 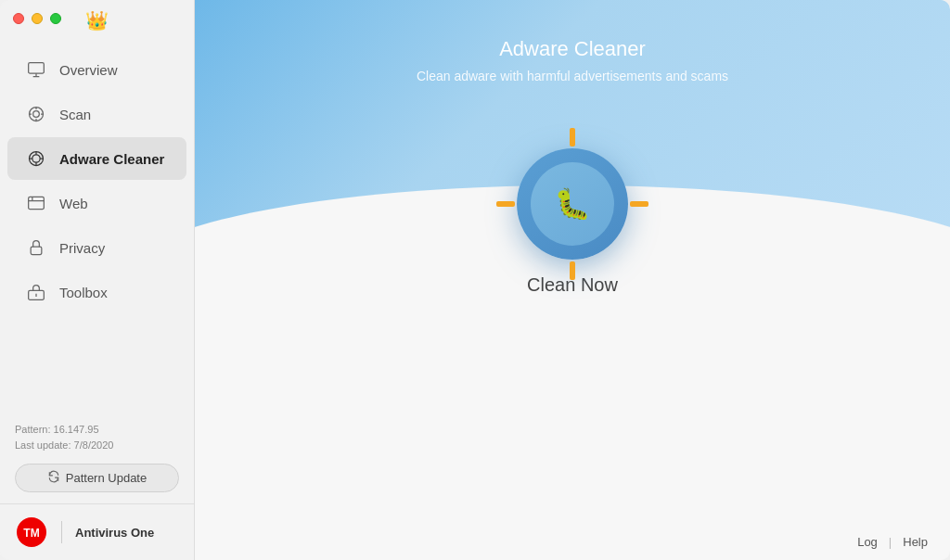 I want to click on pattern-version: Pattern: 16.147.95, so click(x=96, y=430).